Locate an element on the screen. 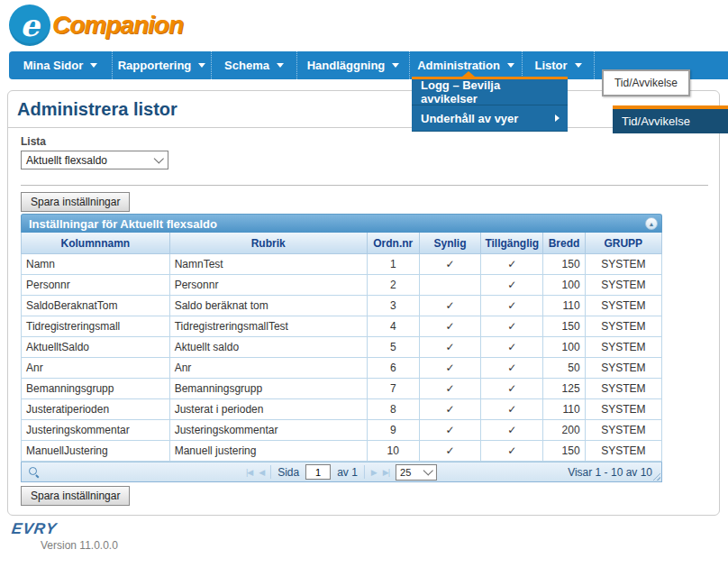  table-cell: Justerat i perioden is located at coordinates (268, 409).